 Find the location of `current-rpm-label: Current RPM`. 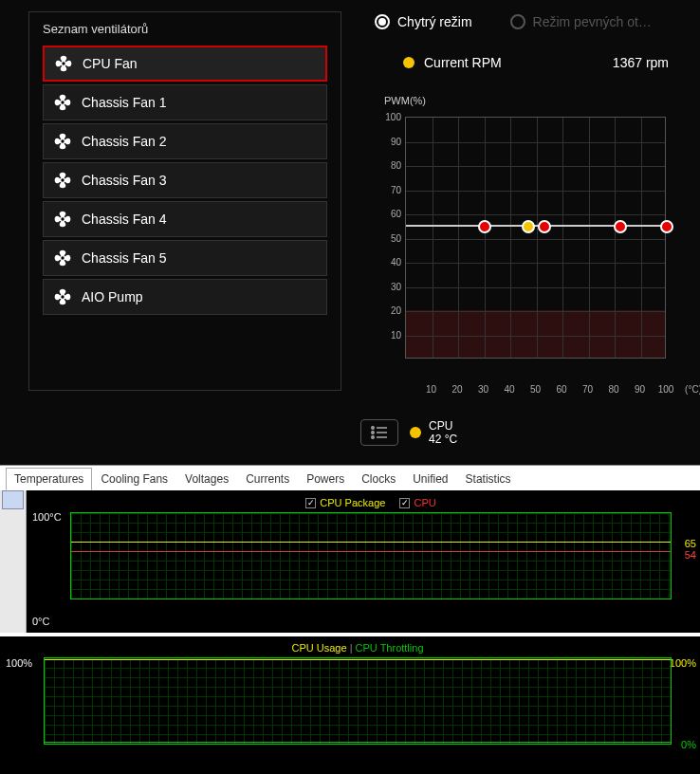

current-rpm-label: Current RPM is located at coordinates (463, 63).